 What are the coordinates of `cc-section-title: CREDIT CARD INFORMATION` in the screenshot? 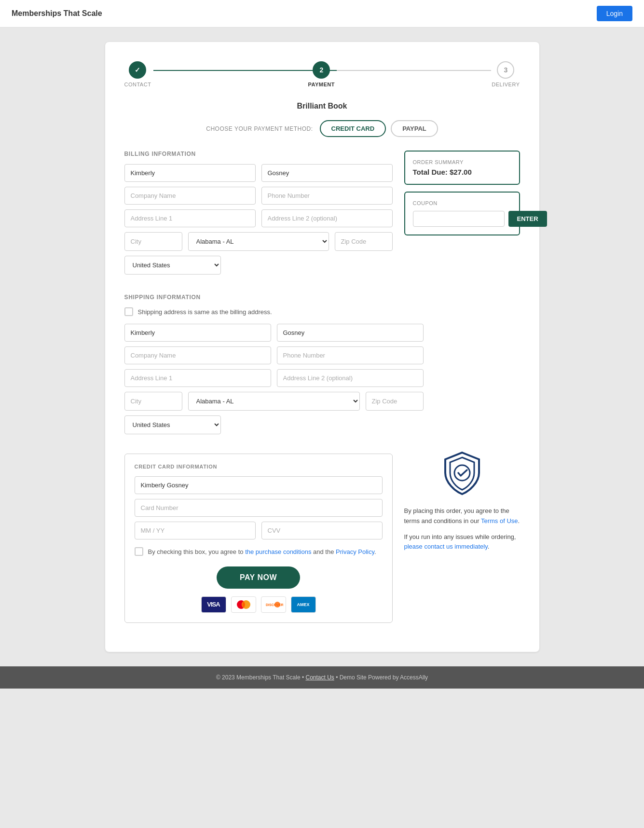 It's located at (259, 467).